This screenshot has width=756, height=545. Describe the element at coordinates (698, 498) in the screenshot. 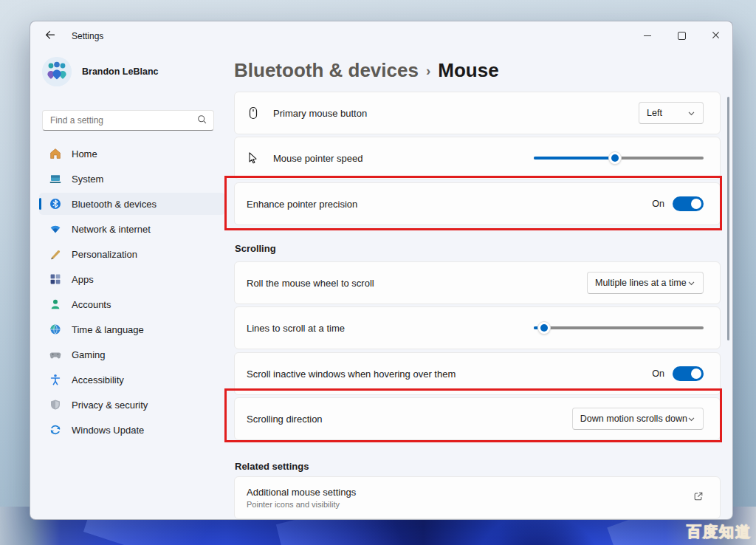

I see `external-link-icon` at that location.